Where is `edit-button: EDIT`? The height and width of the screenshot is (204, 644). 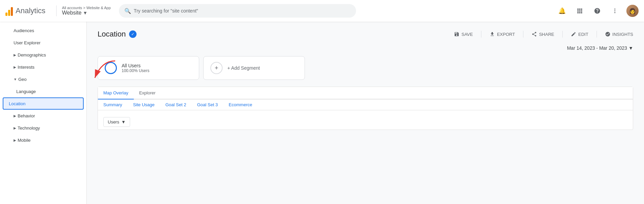 edit-button: EDIT is located at coordinates (580, 34).